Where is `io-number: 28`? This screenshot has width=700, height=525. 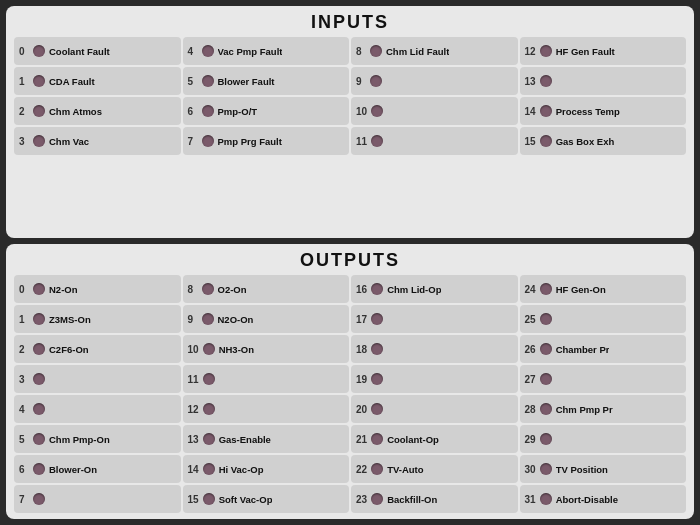 io-number: 28 is located at coordinates (530, 410).